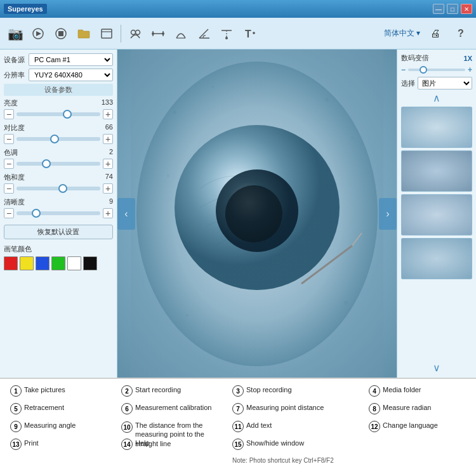 This screenshot has height=476, width=476. I want to click on right-panel: 数码变倍 1X − + 选择 图片 ∧, so click(437, 213).